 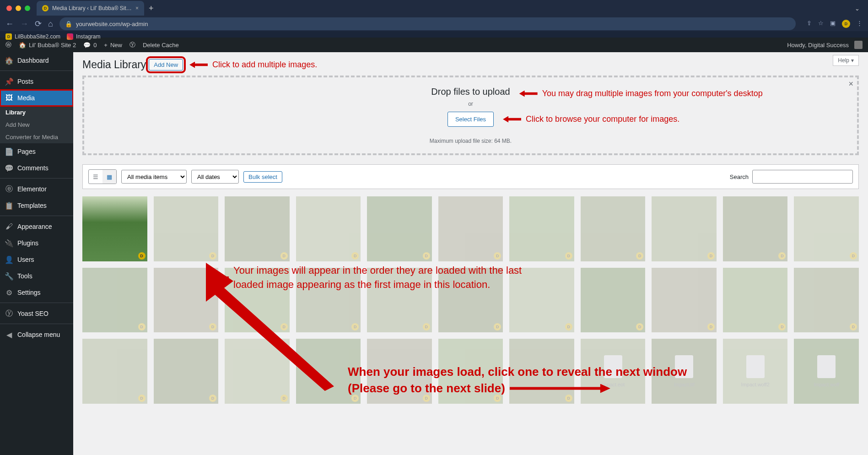 I want to click on bulk-select-button: Bulk select, so click(x=263, y=177).